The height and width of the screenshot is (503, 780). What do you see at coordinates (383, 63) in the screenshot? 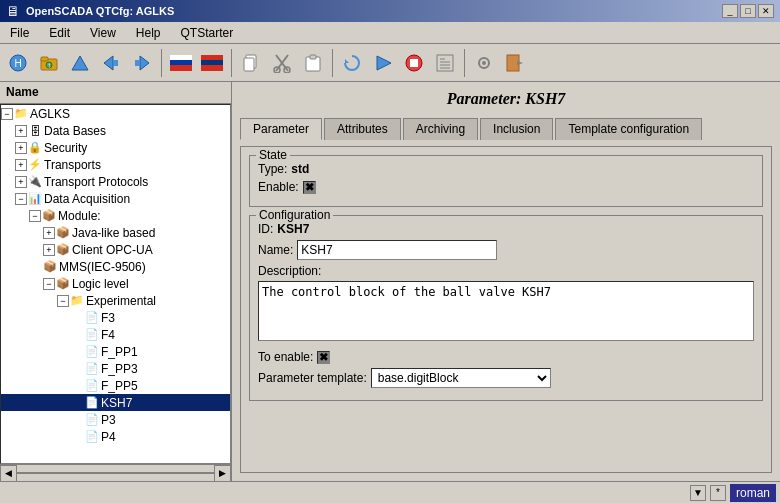
I see `run-button` at bounding box center [383, 63].